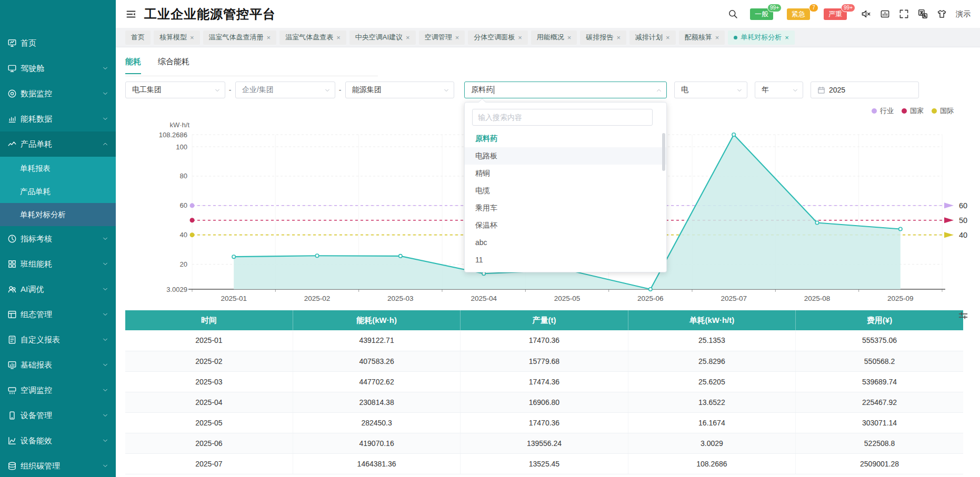  What do you see at coordinates (12, 68) in the screenshot?
I see `cockpit-icon` at bounding box center [12, 68].